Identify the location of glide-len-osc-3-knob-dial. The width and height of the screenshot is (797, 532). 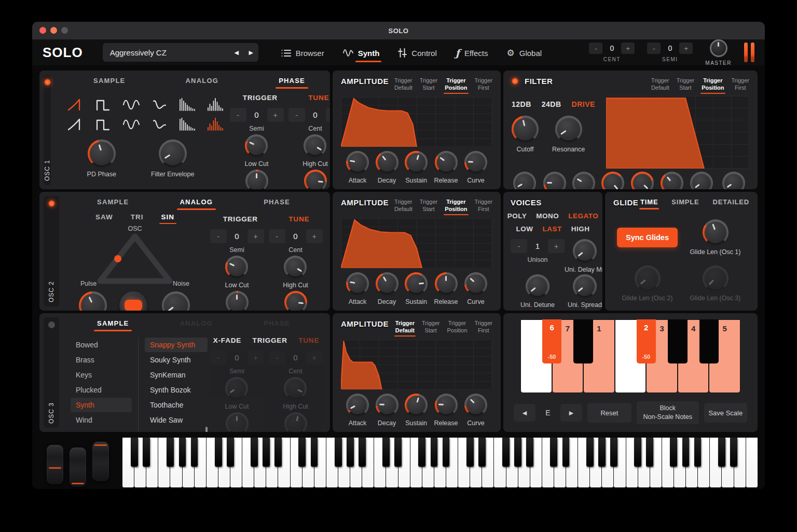
(716, 278).